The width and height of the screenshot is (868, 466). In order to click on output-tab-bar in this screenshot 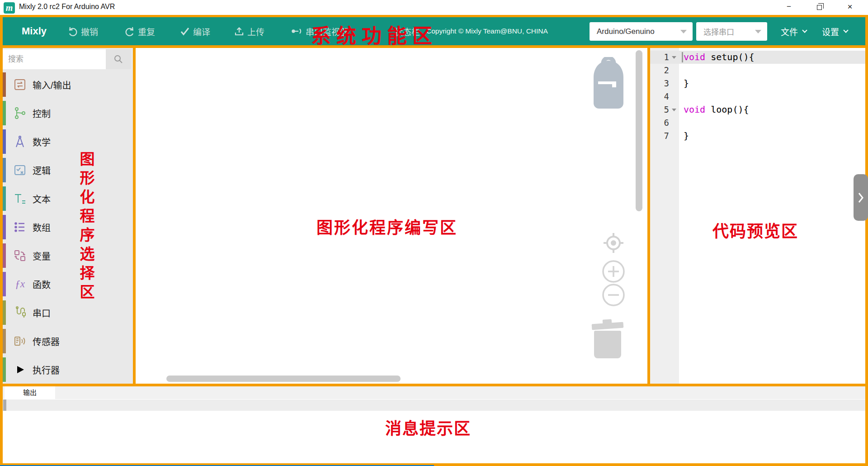, I will do `click(434, 393)`.